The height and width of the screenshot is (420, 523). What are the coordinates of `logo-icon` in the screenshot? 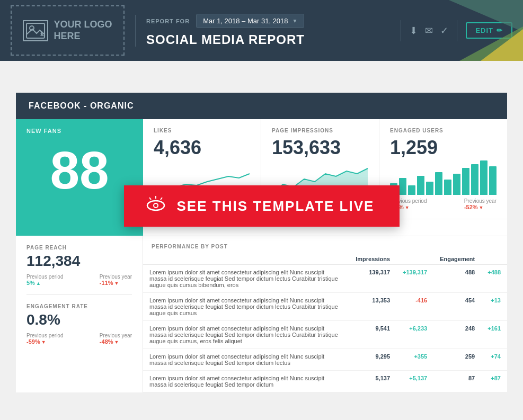 It's located at (36, 31).